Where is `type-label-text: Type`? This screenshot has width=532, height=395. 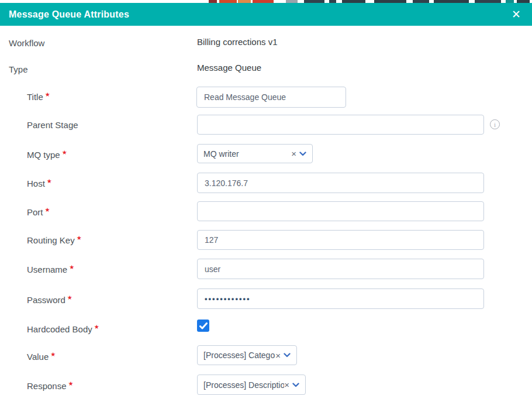 type-label-text: Type is located at coordinates (19, 69).